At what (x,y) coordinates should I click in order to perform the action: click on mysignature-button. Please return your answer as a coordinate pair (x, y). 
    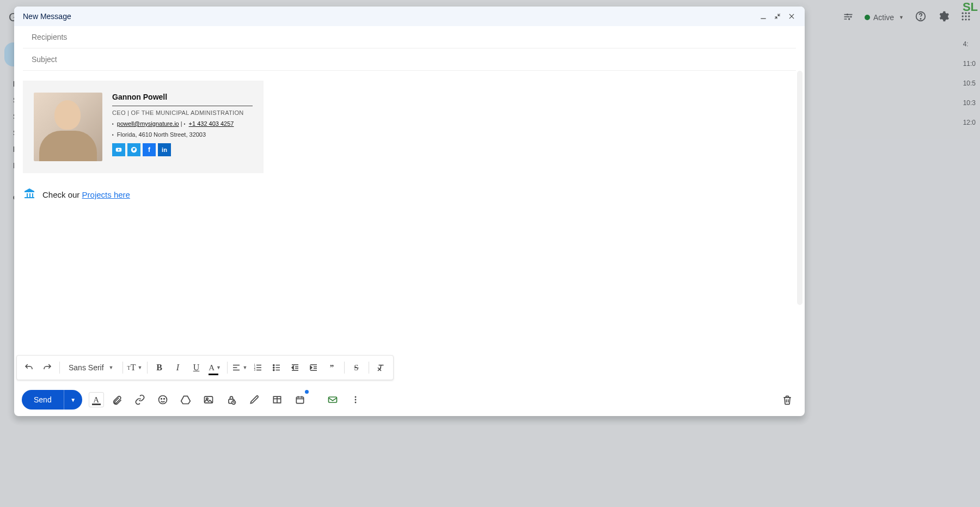
    Looking at the image, I should click on (333, 400).